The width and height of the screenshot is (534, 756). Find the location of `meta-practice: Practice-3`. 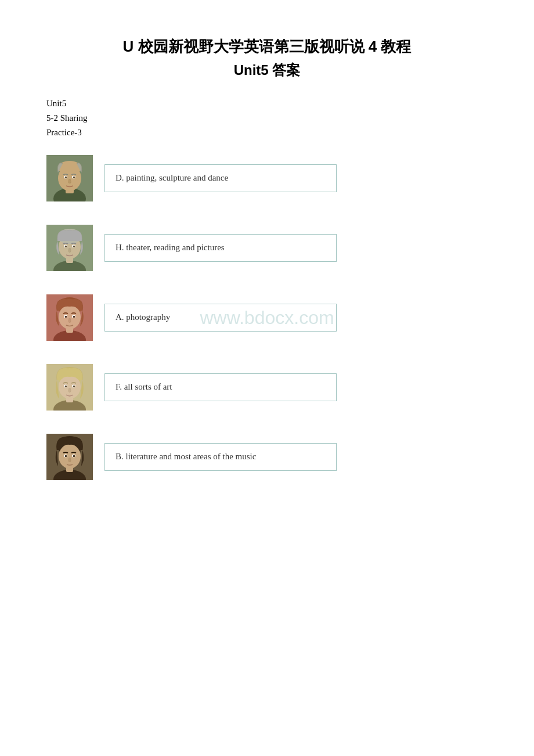

meta-practice: Practice-3 is located at coordinates (267, 132).